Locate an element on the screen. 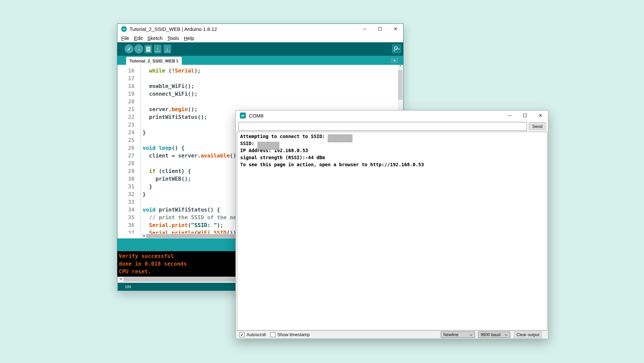 The width and height of the screenshot is (644, 363). scroll-up-icon: ^ is located at coordinates (400, 67).